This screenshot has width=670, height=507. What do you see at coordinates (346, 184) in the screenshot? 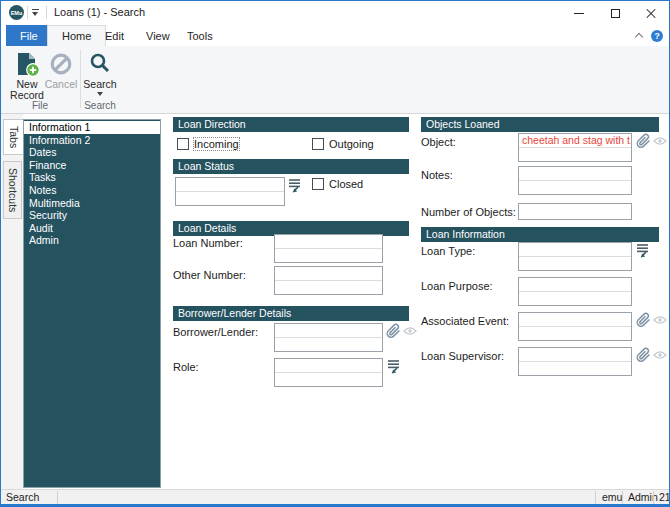
I see `closed-label: Closed` at bounding box center [346, 184].